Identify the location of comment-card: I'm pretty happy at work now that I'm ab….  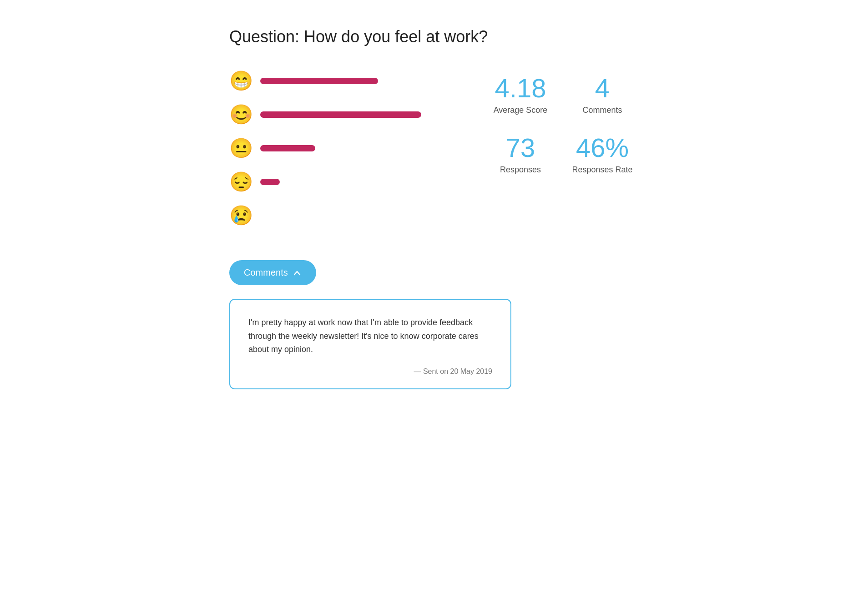
(370, 344).